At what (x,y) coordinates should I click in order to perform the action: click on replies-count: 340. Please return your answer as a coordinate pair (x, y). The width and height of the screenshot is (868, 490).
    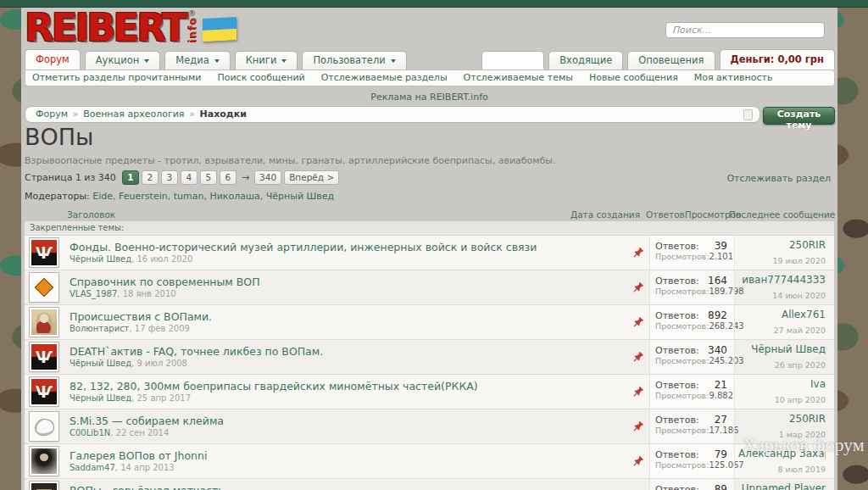
    Looking at the image, I should click on (717, 350).